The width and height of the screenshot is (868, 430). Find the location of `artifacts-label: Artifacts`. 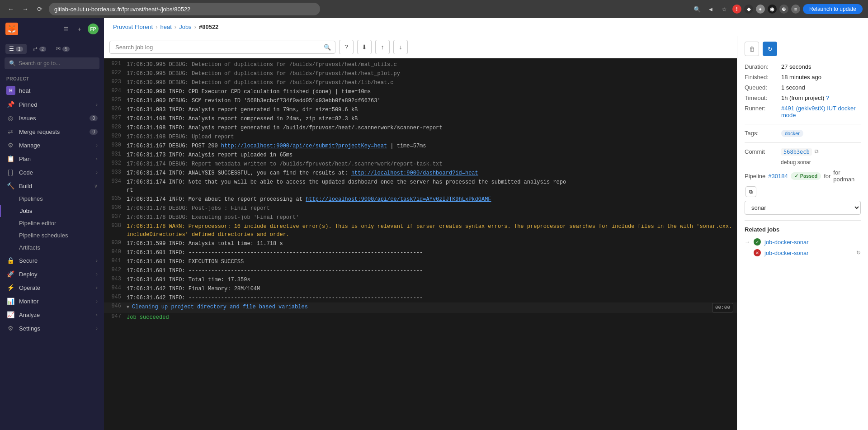

artifacts-label: Artifacts is located at coordinates (30, 248).